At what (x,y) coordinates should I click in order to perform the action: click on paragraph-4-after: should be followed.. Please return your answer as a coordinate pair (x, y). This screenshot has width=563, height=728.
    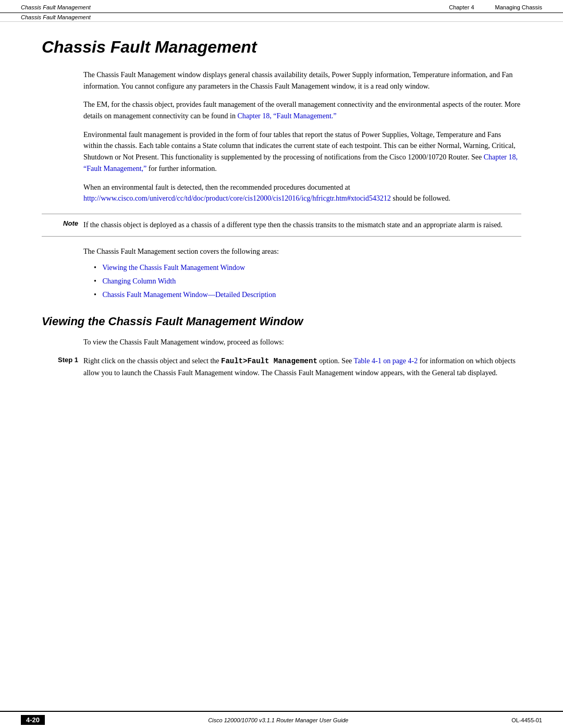
    Looking at the image, I should click on (421, 198).